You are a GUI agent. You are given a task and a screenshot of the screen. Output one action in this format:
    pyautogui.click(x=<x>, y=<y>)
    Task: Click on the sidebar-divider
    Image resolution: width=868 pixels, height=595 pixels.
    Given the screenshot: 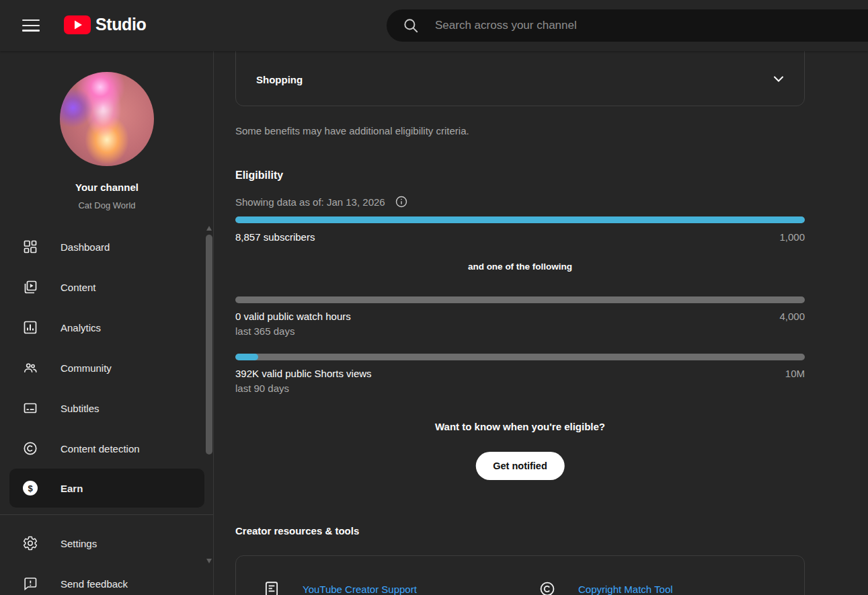 What is the action you would take?
    pyautogui.click(x=106, y=515)
    